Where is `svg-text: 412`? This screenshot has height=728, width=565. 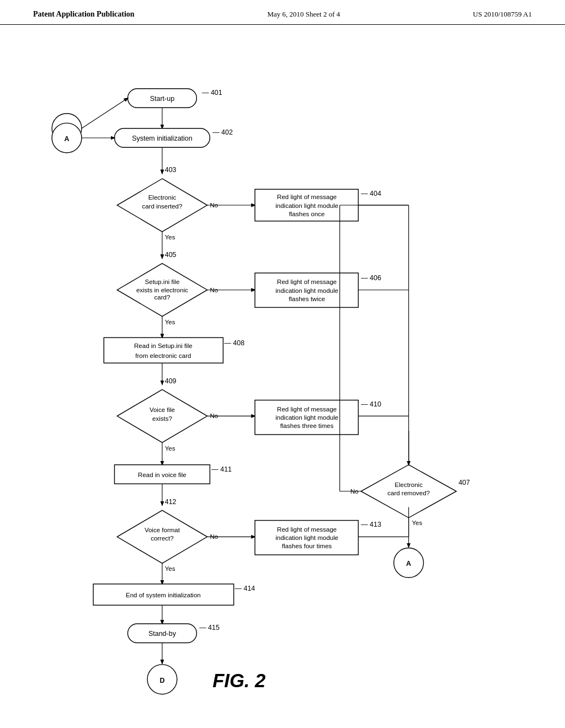
svg-text: 412 is located at coordinates (171, 502).